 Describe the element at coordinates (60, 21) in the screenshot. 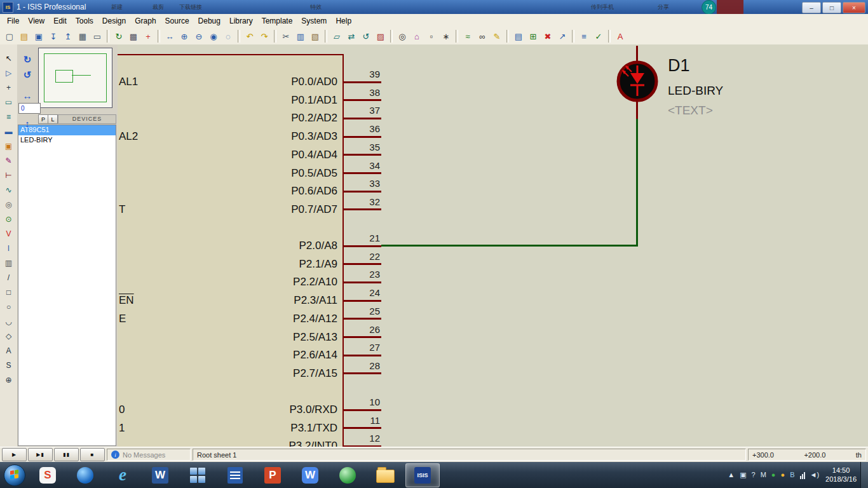

I see `menu-item-edit: Edit` at that location.